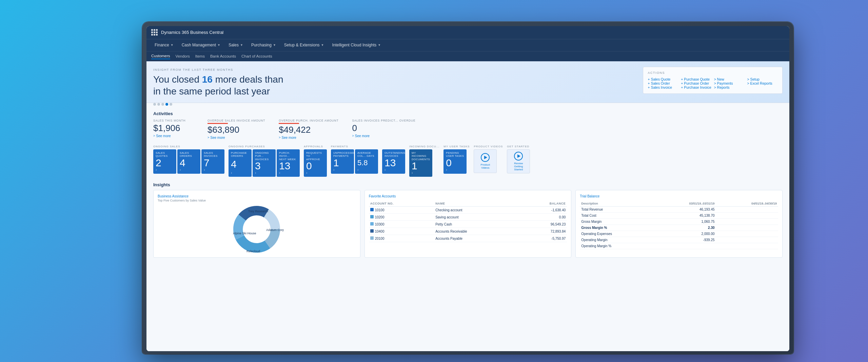 This screenshot has width=868, height=362. Describe the element at coordinates (679, 224) in the screenshot. I see `insight-card-trial: Trial Balance Description 03/01/19..03/3…` at that location.